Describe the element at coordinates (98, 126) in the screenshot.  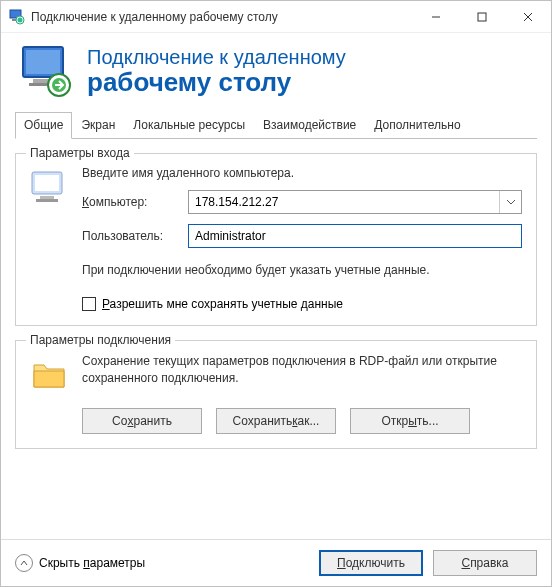
I see `tab-screen: Экран` at that location.